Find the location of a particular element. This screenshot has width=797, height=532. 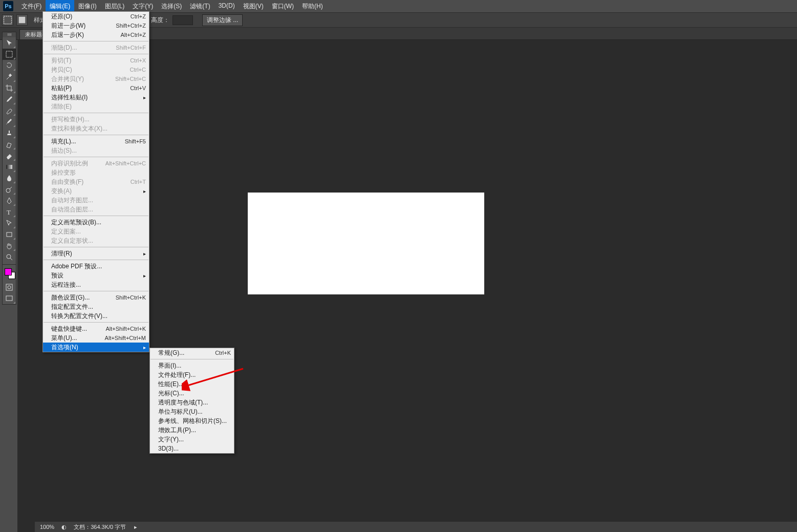

zoom-value: 100% is located at coordinates (47, 527).